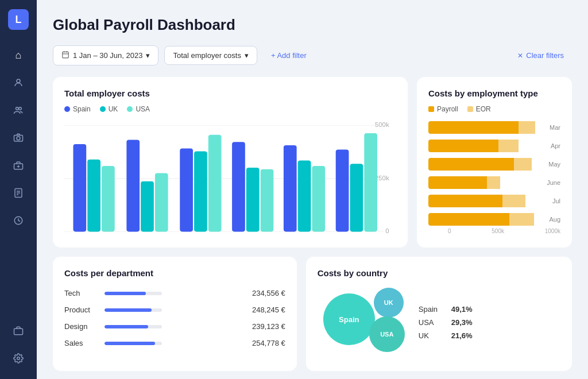 The image size is (588, 379). Describe the element at coordinates (175, 310) in the screenshot. I see `table-row: Product 248,245 €` at that location.